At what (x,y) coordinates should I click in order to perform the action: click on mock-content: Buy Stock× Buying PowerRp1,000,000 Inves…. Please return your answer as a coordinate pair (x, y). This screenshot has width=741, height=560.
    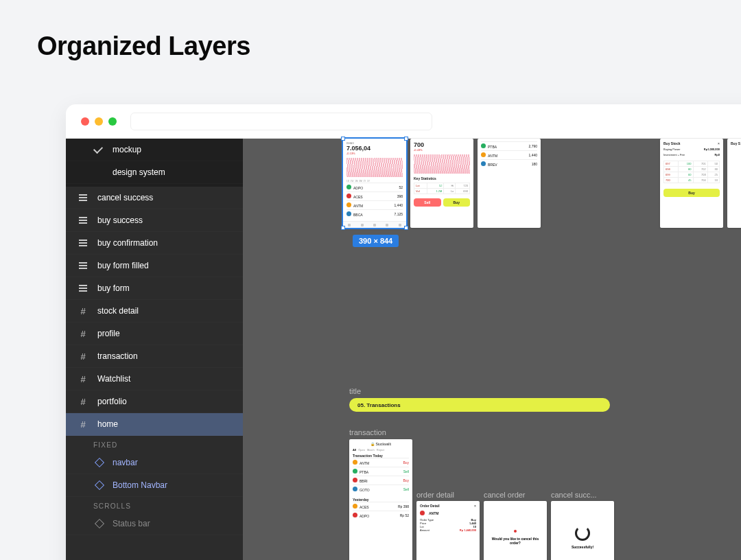
    Looking at the image, I should click on (692, 169).